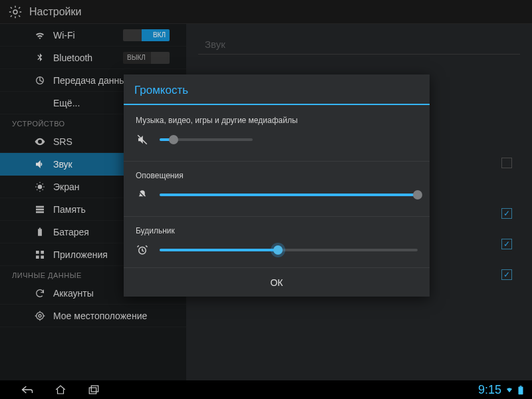 Image resolution: width=532 pixels, height=399 pixels. What do you see at coordinates (277, 104) in the screenshot?
I see `dialog-title-divider` at bounding box center [277, 104].